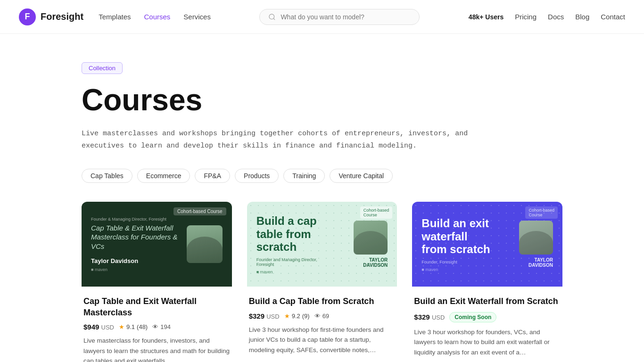  What do you see at coordinates (322, 323) in the screenshot?
I see `card2-body: Build a Cap Table from Scratch $329 USD …` at bounding box center [322, 323].